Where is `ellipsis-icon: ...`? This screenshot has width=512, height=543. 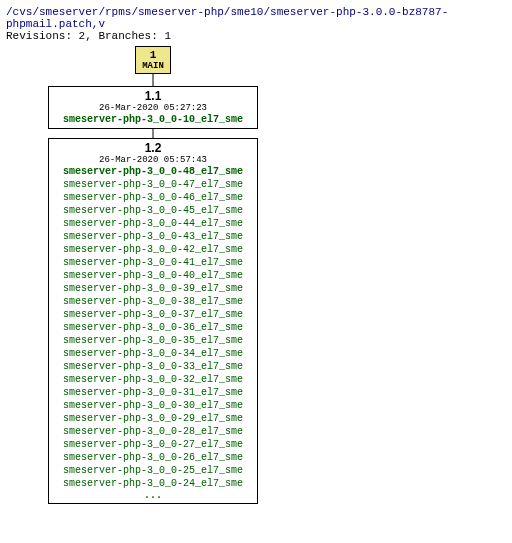 ellipsis-icon: ... is located at coordinates (153, 496).